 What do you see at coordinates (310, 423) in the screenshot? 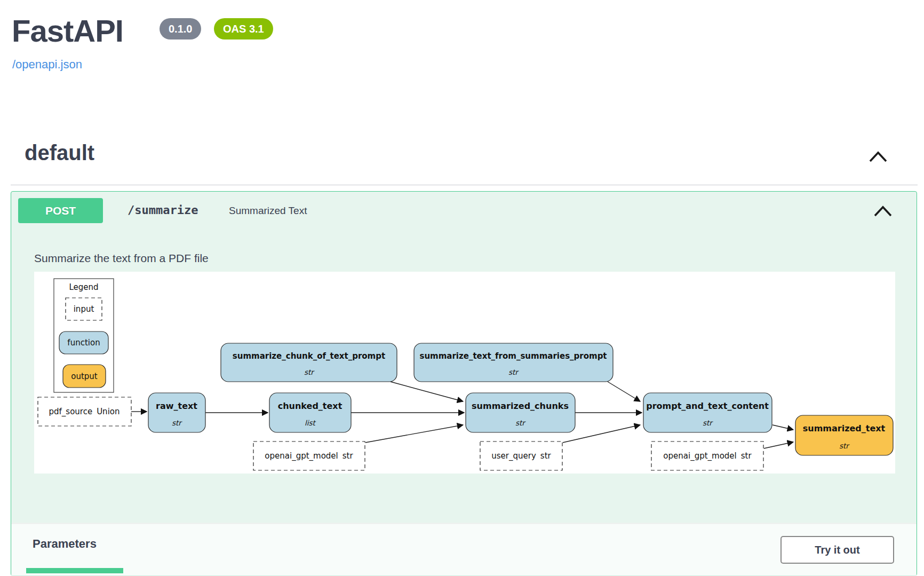
I see `svg-text: list` at bounding box center [310, 423].